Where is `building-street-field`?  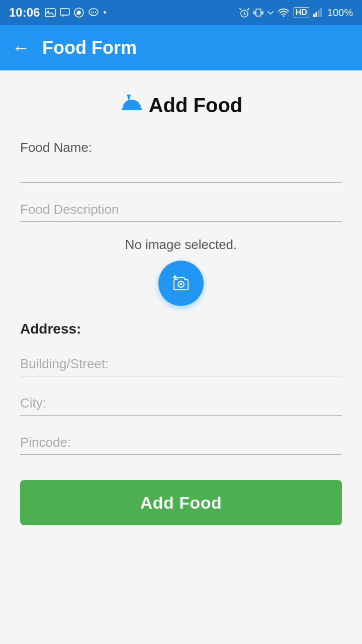
building-street-field is located at coordinates (181, 364).